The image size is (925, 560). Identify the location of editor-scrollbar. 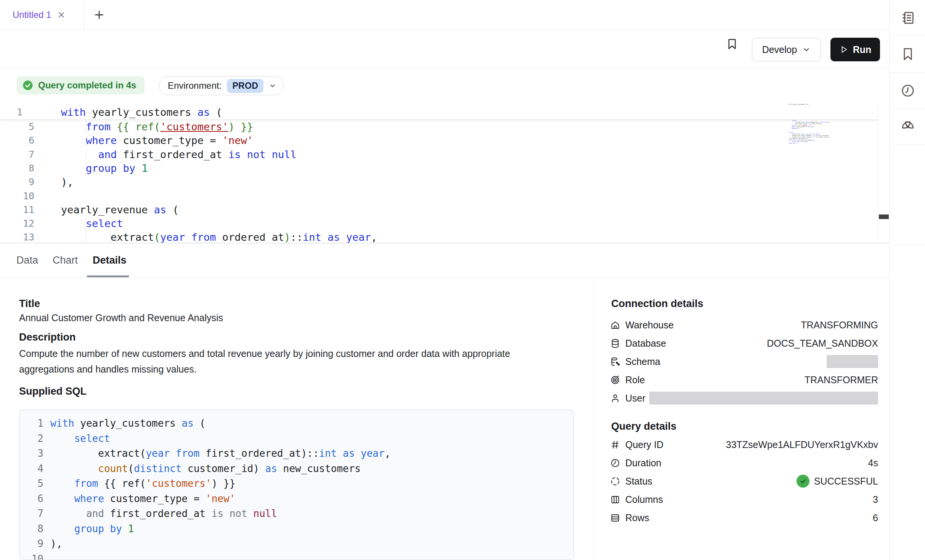
(883, 173).